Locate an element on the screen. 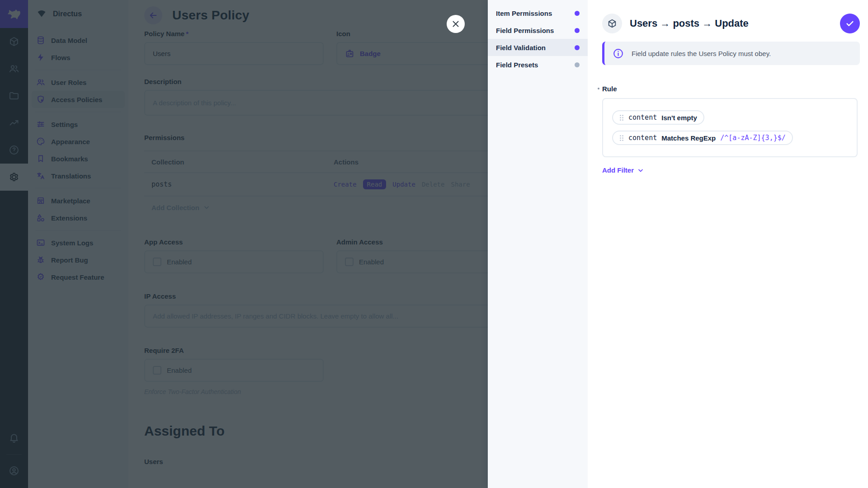 This screenshot has height=488, width=868. add-filter-button: Add Filter is located at coordinates (623, 170).